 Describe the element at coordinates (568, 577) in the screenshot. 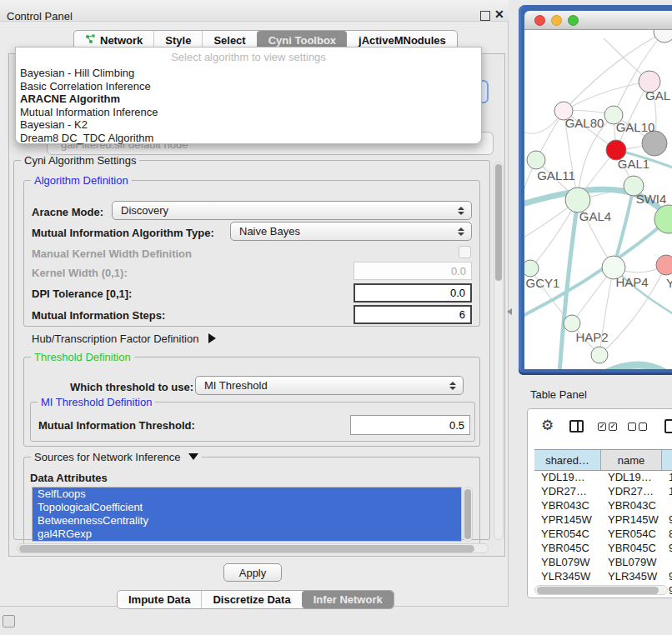

I see `table-cell: YLR345W` at that location.